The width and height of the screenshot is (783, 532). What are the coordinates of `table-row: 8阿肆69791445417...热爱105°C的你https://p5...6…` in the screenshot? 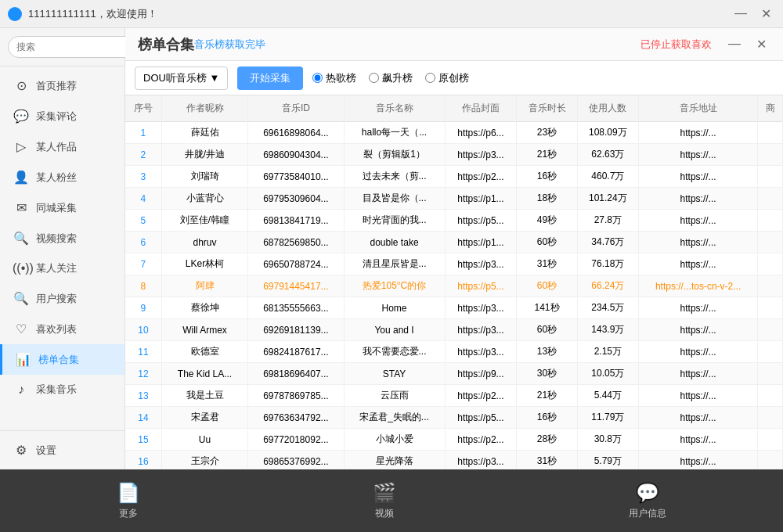 It's located at (454, 286).